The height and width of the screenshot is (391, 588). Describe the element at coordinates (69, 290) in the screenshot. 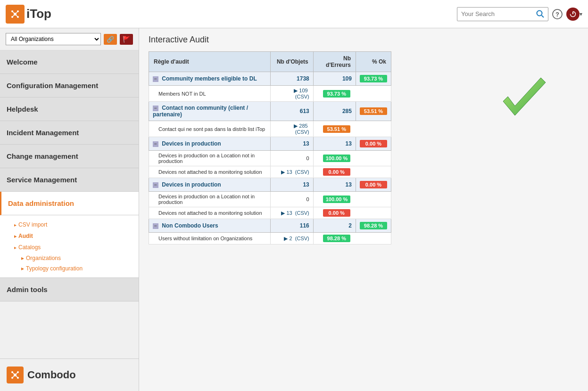

I see `sidebar-item-admin-tools: Admin tools` at that location.